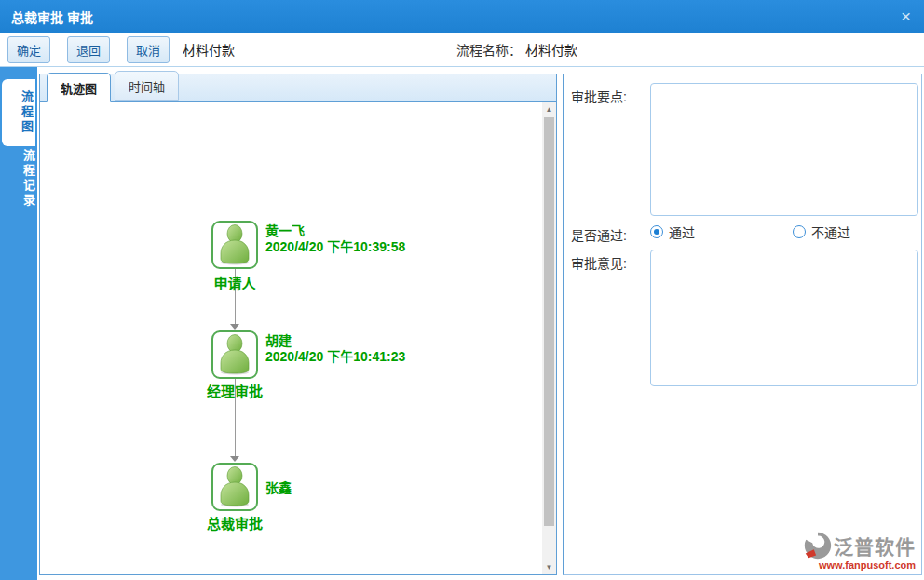 This screenshot has height=580, width=924. I want to click on node-role-label: 总裁审批, so click(235, 523).